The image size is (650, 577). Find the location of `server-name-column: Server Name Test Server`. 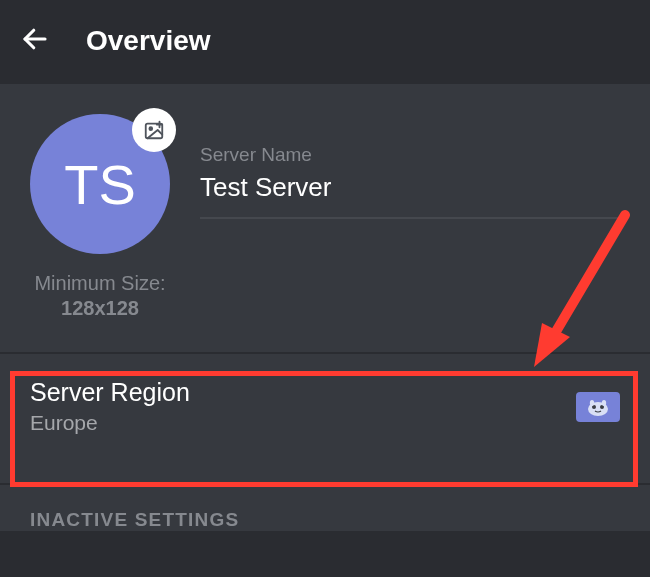

server-name-column: Server Name Test Server is located at coordinates (410, 166).